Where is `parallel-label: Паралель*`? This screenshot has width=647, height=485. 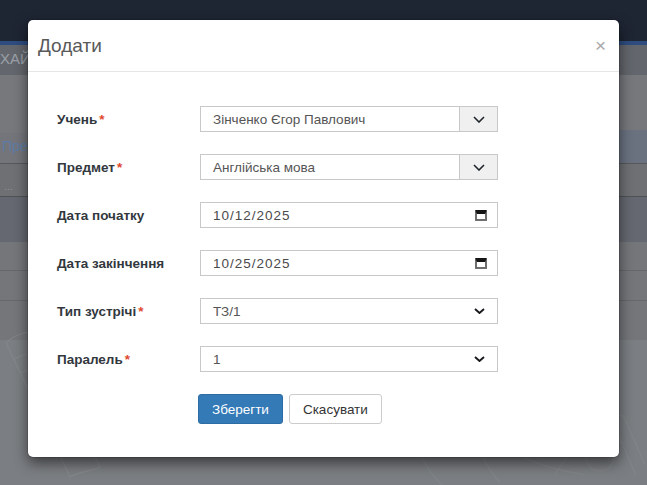
parallel-label: Паралель* is located at coordinates (128, 360).